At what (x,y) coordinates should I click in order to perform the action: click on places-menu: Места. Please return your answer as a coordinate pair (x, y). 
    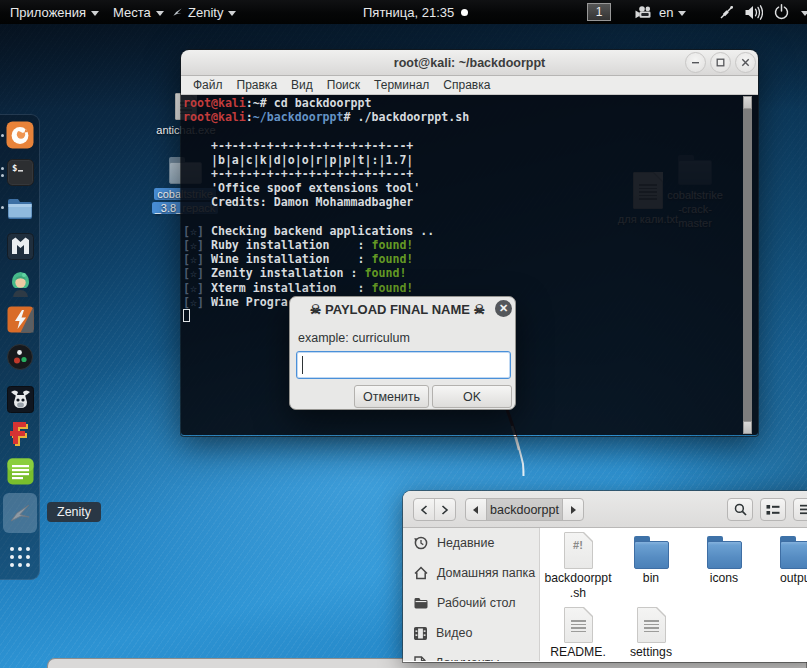
    Looking at the image, I should click on (138, 12).